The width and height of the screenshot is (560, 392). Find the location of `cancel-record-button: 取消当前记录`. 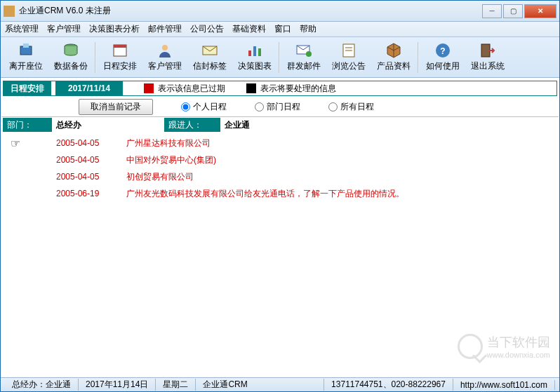

cancel-record-button: 取消当前记录 is located at coordinates (116, 107).